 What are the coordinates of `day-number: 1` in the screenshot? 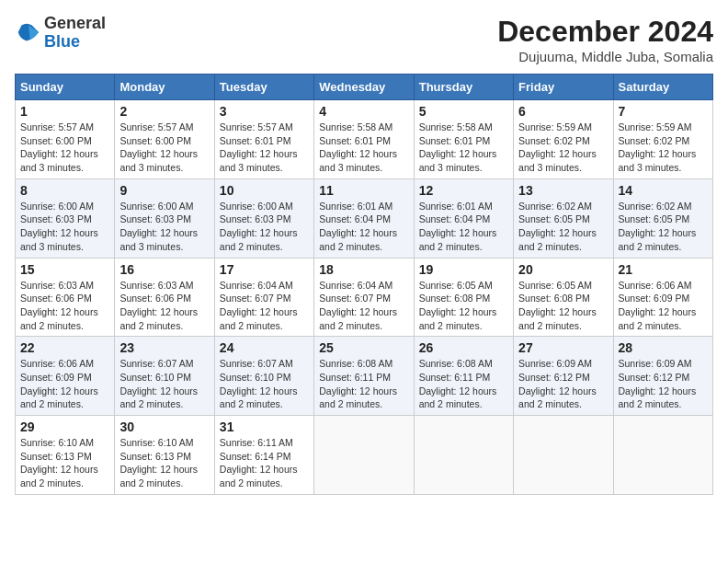 It's located at (64, 111).